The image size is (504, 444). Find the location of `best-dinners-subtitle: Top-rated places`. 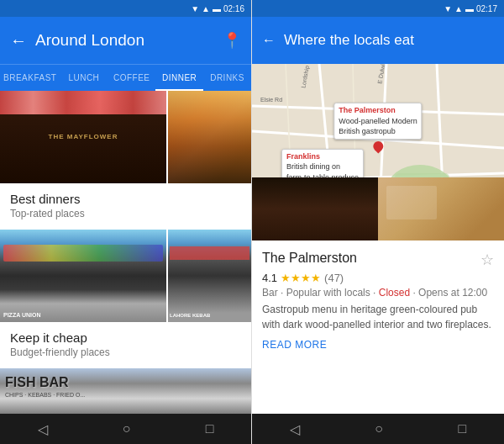

best-dinners-subtitle: Top-rated places is located at coordinates (126, 214).